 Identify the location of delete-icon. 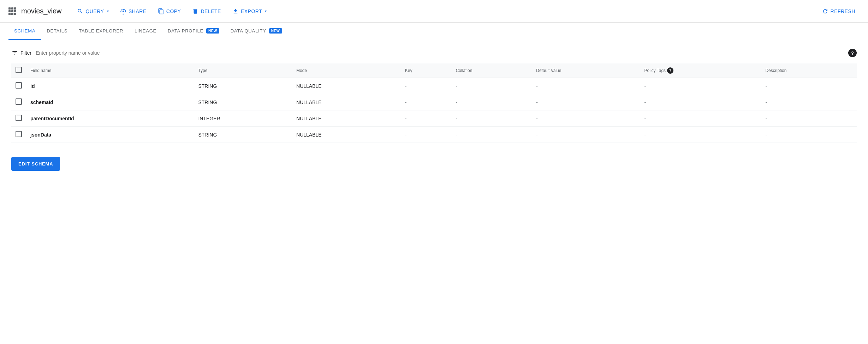
(195, 11).